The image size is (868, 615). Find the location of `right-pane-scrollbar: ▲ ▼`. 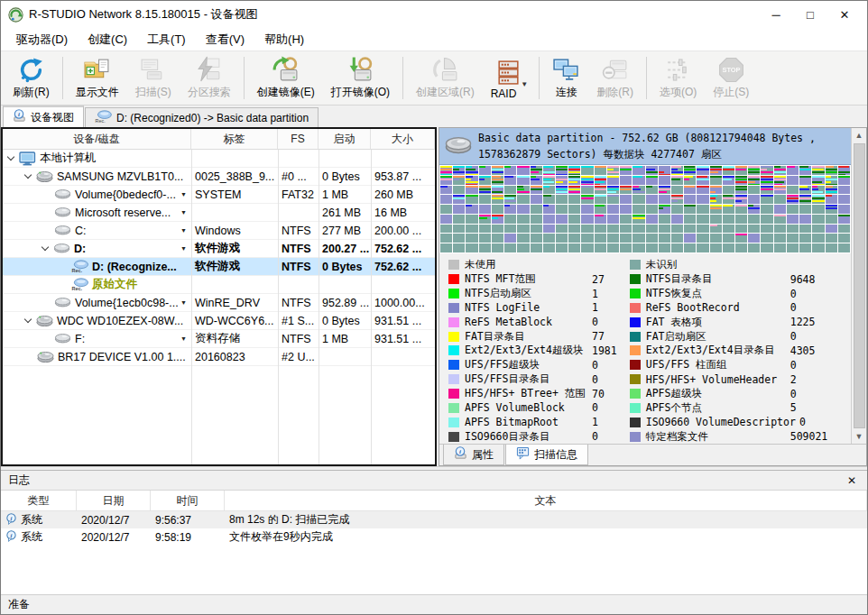

right-pane-scrollbar: ▲ ▼ is located at coordinates (859, 286).